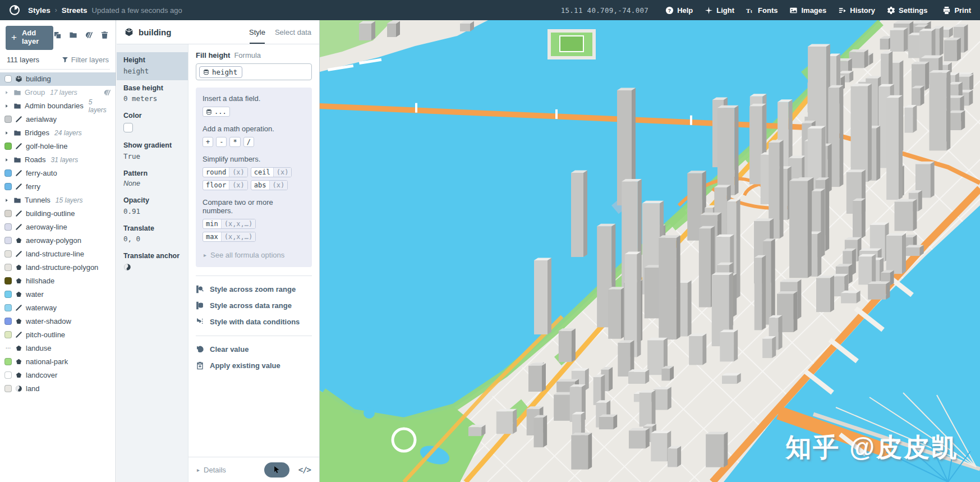 This screenshot has width=980, height=482. I want to click on layer-item-aerialway: aerialway, so click(58, 120).